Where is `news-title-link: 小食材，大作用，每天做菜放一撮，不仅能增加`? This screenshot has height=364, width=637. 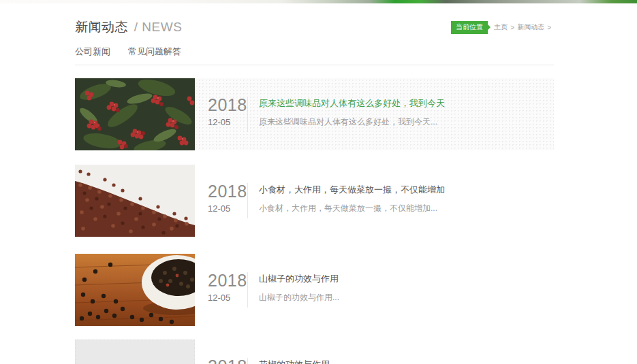 news-title-link: 小食材，大作用，每天做菜放一撮，不仅能增加 is located at coordinates (406, 190).